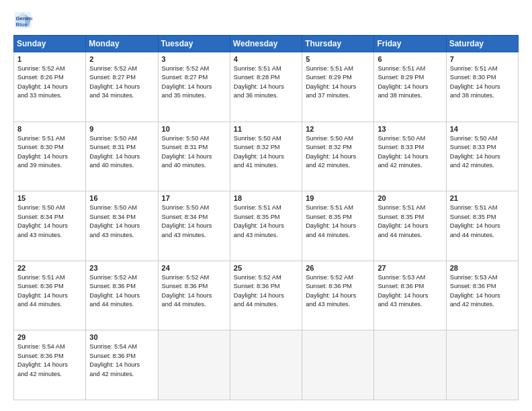 The height and width of the screenshot is (411, 532). What do you see at coordinates (193, 295) in the screenshot?
I see `calendar-cell: 24Sunrise: 5:52 AMSunset: 8:36 PMDayligh…` at bounding box center [193, 295].